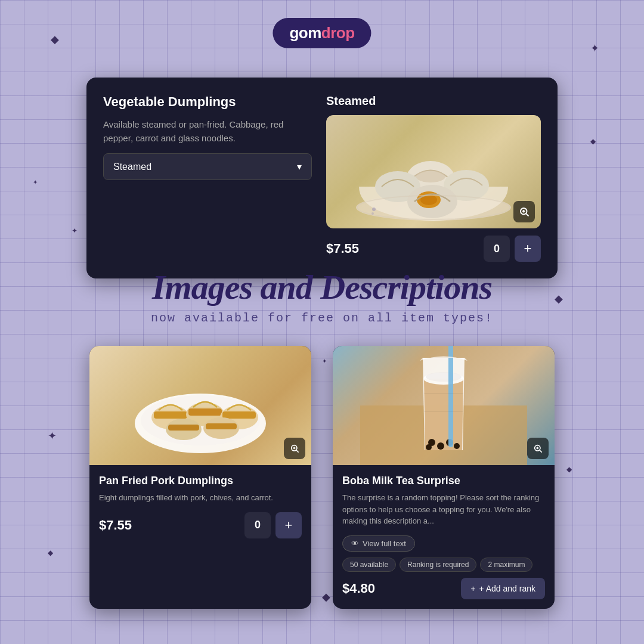 Image resolution: width=644 pixels, height=644 pixels. Describe the element at coordinates (200, 405) in the screenshot. I see `pan-fried-image-container` at that location.